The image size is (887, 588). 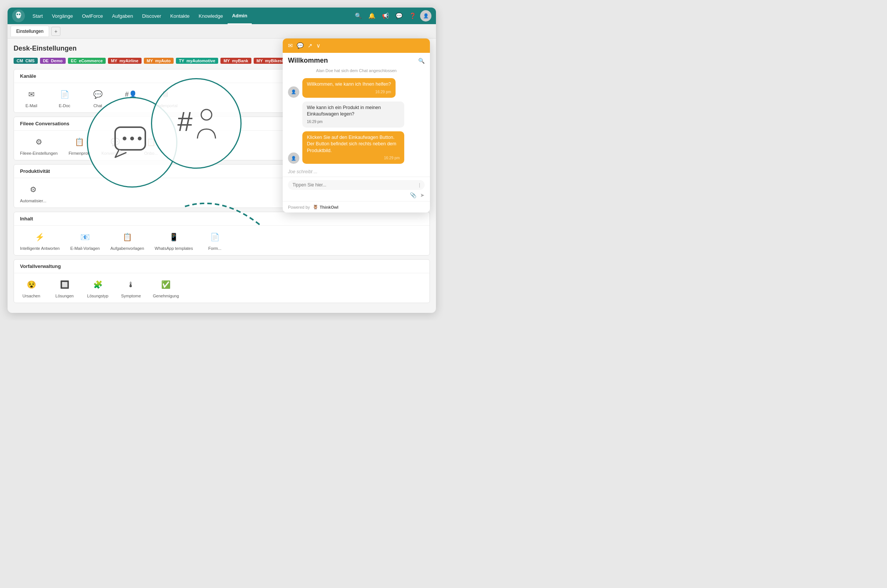 I want to click on message-1: 👤 Willkommen, wie kann ich Ihnen helfen?…, so click(x=356, y=88).